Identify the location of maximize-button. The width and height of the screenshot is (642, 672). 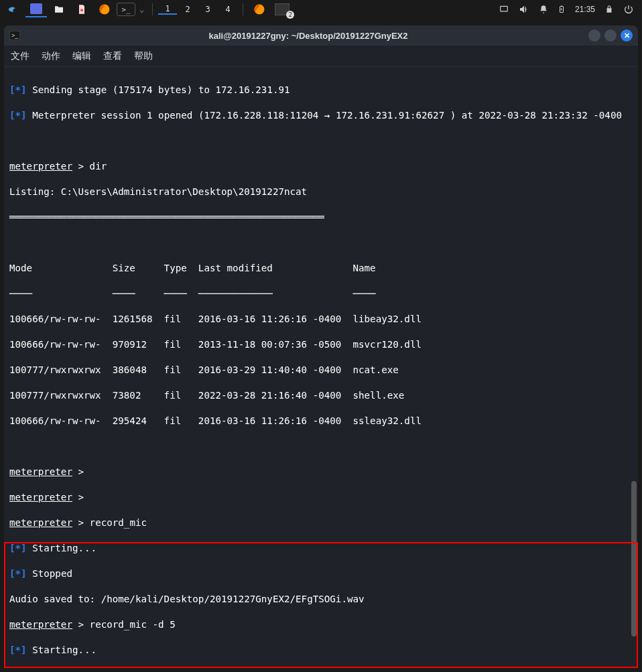
(611, 36).